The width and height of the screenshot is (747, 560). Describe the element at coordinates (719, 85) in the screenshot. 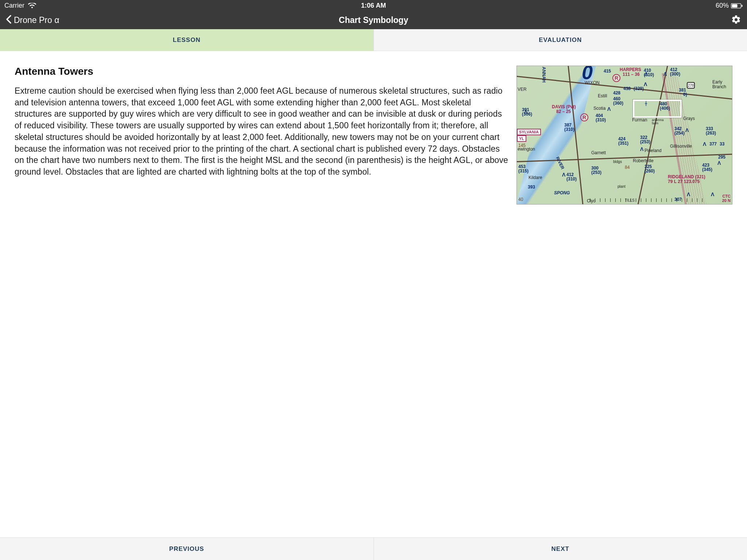

I see `town-early-branch: Early Branch` at that location.